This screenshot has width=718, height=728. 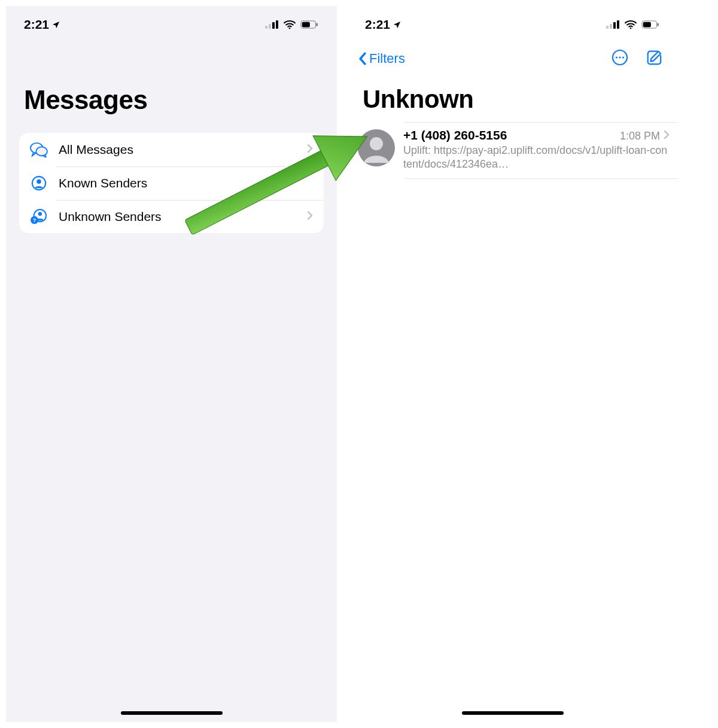 What do you see at coordinates (382, 59) in the screenshot?
I see `back-button: Filters` at bounding box center [382, 59].